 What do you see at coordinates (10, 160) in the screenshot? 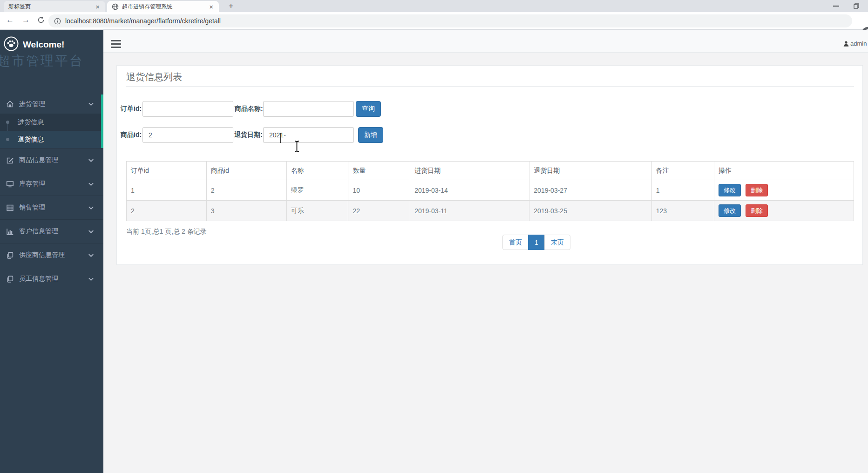
I see `edit-icon` at bounding box center [10, 160].